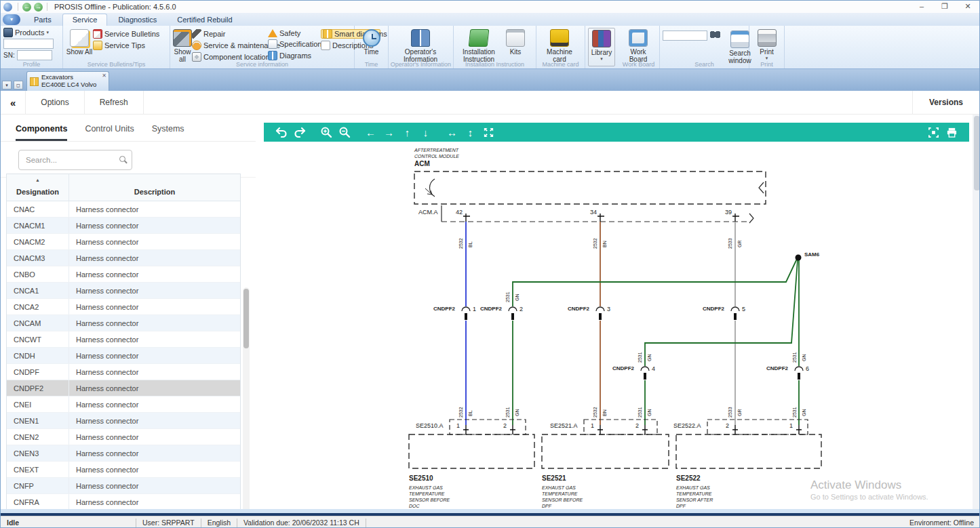 Image resolution: width=980 pixels, height=528 pixels. I want to click on fit-height-icon: ↕, so click(471, 132).